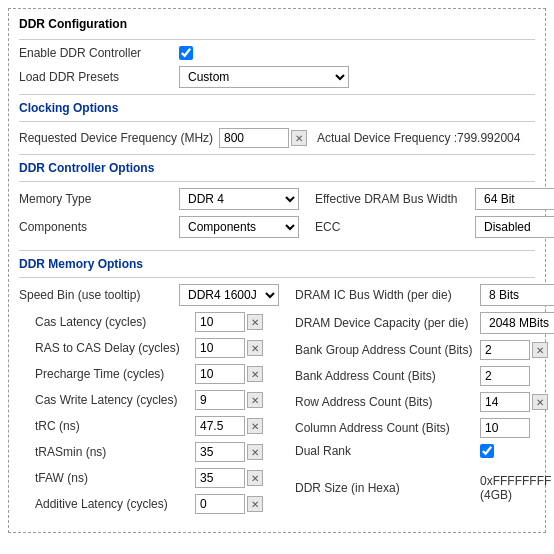  What do you see at coordinates (424, 295) in the screenshot?
I see `dram-ic-row: DRAM IC Bus Width (per die) 8 Bits` at bounding box center [424, 295].